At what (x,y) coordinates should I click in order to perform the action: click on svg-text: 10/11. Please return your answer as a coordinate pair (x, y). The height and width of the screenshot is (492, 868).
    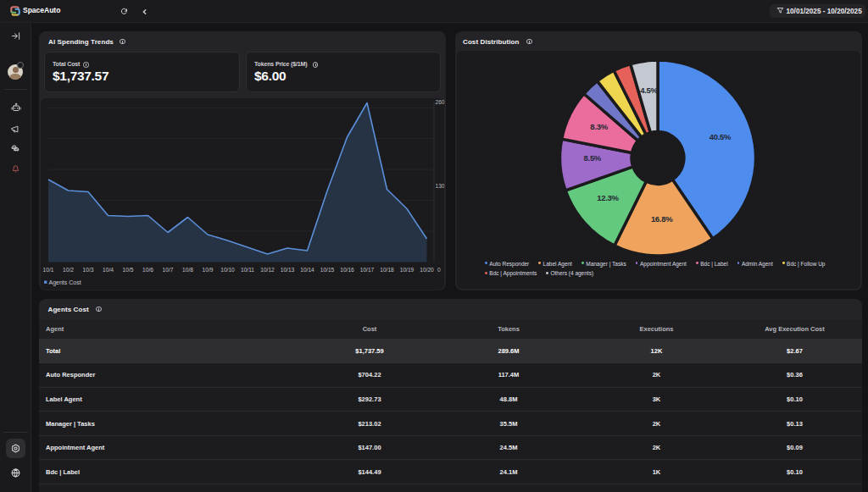
    Looking at the image, I should click on (248, 269).